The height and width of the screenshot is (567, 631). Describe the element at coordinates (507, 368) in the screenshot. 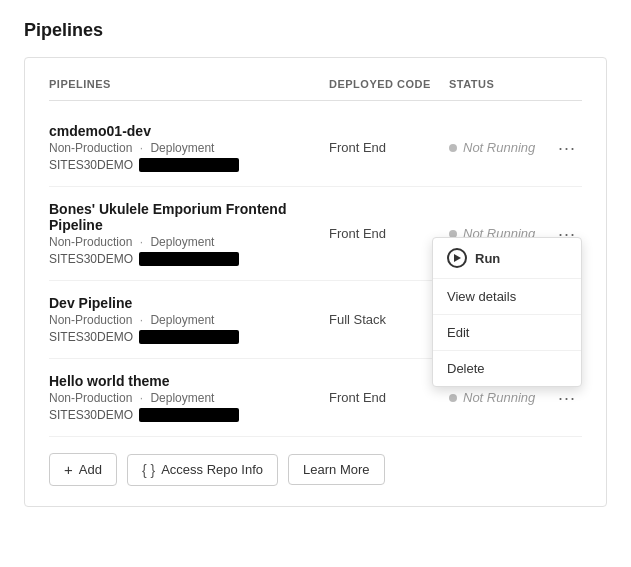

I see `delete-menu-item: Delete` at that location.